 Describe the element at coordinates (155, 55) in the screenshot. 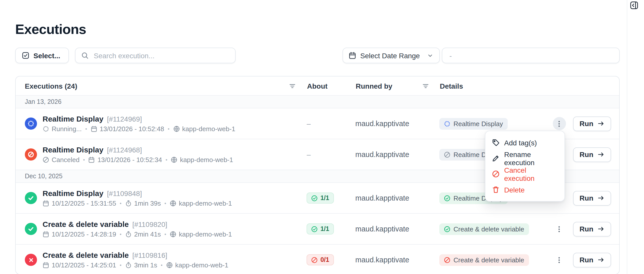

I see `search-execution-field` at that location.